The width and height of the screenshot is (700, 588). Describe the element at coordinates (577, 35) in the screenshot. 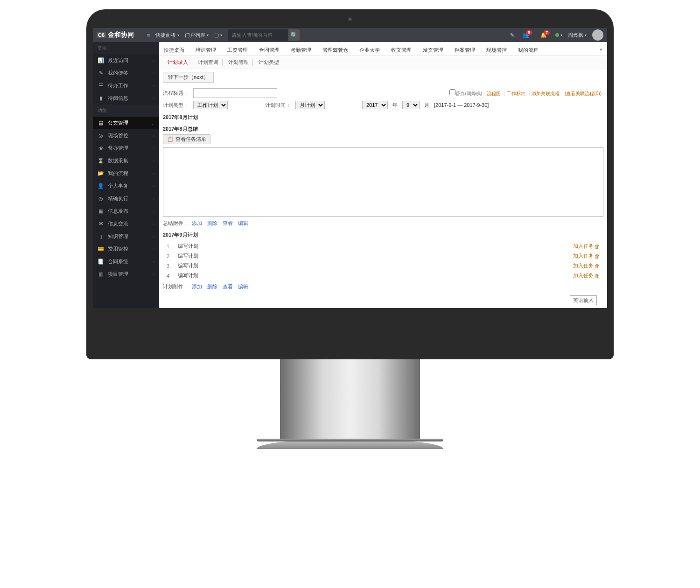

I see `user-name-dropdown: 周烨枫▾` at that location.